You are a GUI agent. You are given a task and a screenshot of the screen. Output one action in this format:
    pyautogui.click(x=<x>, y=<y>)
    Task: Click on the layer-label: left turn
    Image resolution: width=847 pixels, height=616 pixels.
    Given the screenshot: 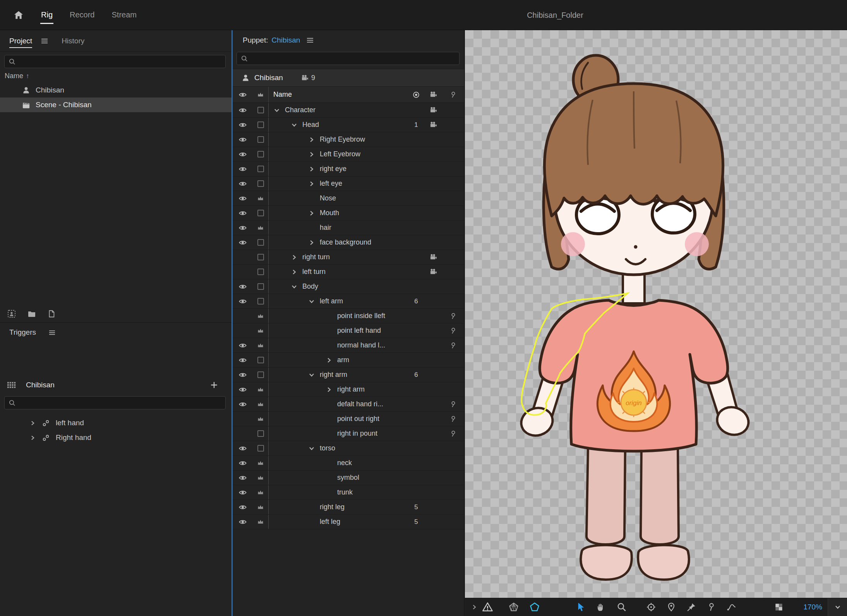 What is the action you would take?
    pyautogui.click(x=314, y=272)
    